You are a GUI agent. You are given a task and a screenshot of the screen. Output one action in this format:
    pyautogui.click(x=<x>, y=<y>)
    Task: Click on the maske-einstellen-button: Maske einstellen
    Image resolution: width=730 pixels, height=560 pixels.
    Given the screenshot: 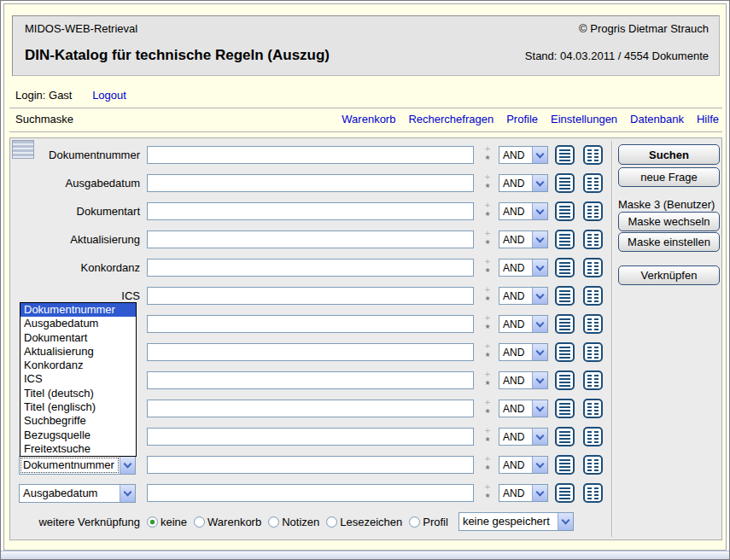 What is the action you would take?
    pyautogui.click(x=669, y=242)
    